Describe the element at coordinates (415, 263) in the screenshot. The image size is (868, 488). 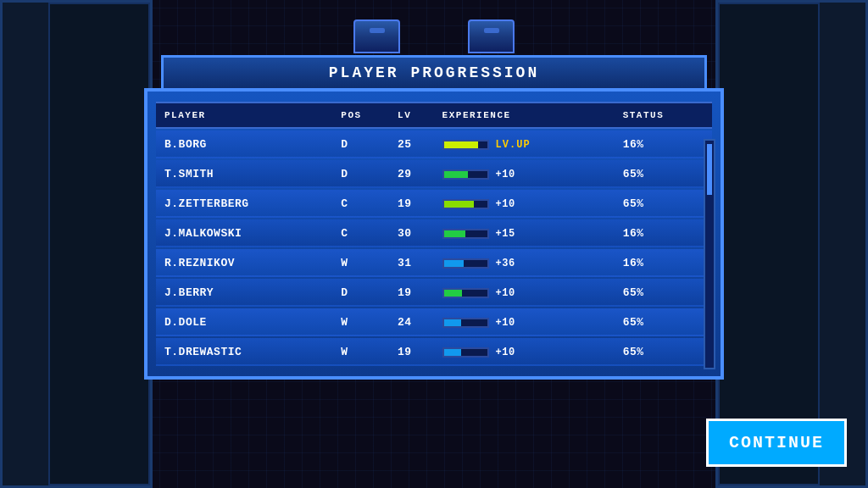
I see `player-level: 31` at that location.